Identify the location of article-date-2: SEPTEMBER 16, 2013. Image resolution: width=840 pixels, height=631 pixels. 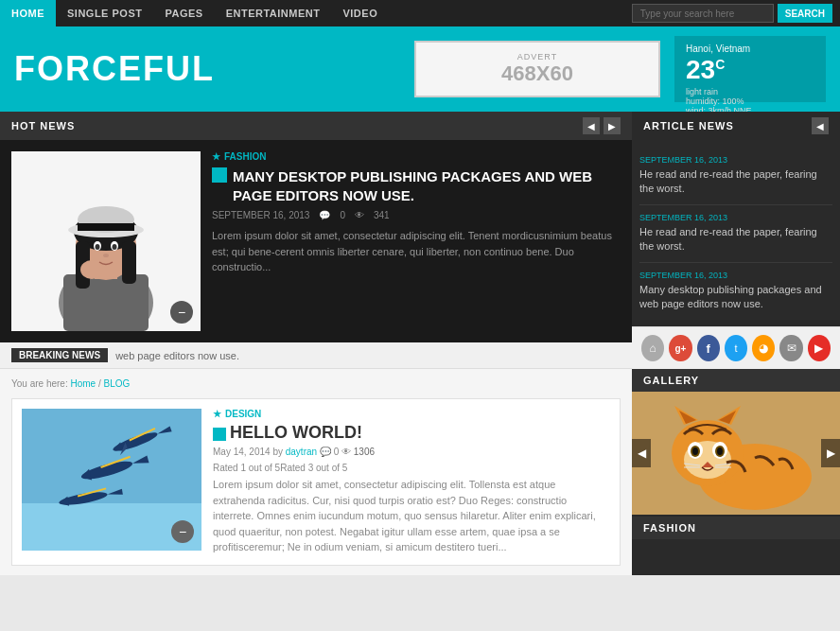
(736, 218).